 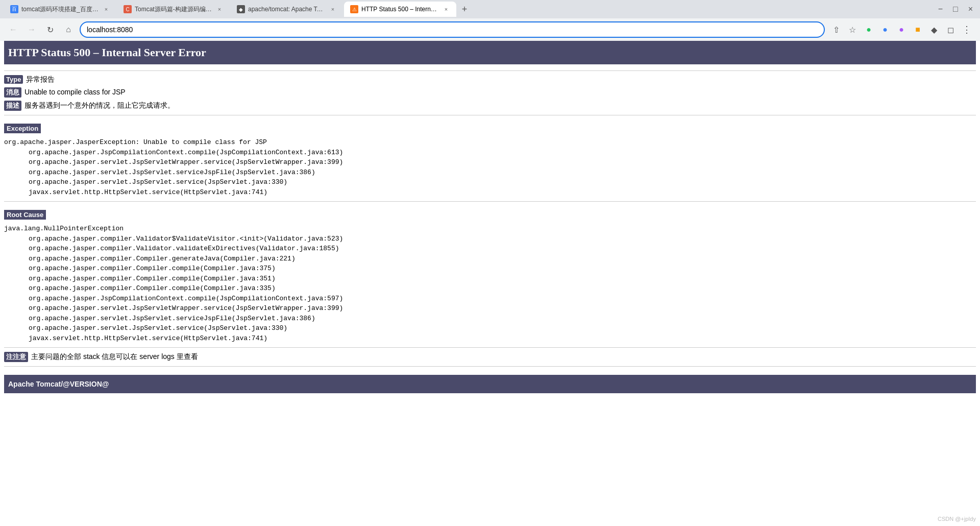 What do you see at coordinates (446, 9) in the screenshot?
I see `tab-4-close: ×` at bounding box center [446, 9].